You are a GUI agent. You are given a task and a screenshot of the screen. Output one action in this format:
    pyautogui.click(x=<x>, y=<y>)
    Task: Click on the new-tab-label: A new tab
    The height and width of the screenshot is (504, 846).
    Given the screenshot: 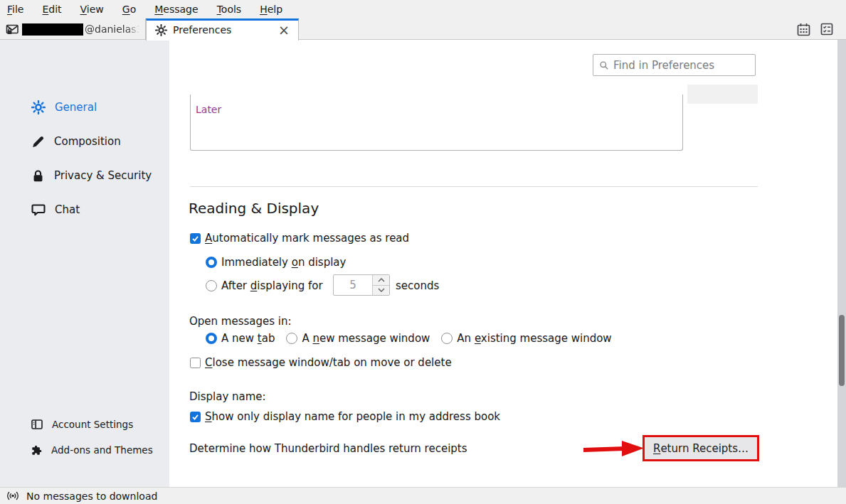 What is the action you would take?
    pyautogui.click(x=248, y=338)
    